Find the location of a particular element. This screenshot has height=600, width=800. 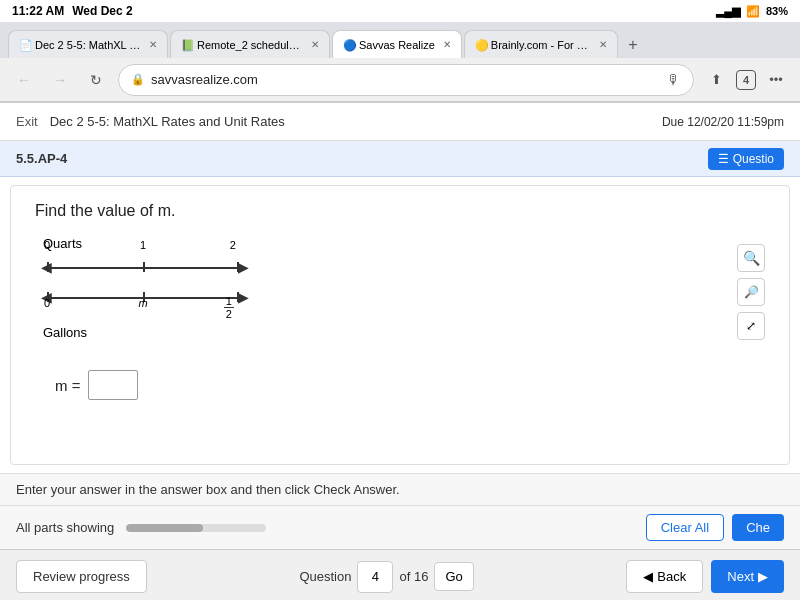

tab-1-close: ✕ is located at coordinates (153, 44).